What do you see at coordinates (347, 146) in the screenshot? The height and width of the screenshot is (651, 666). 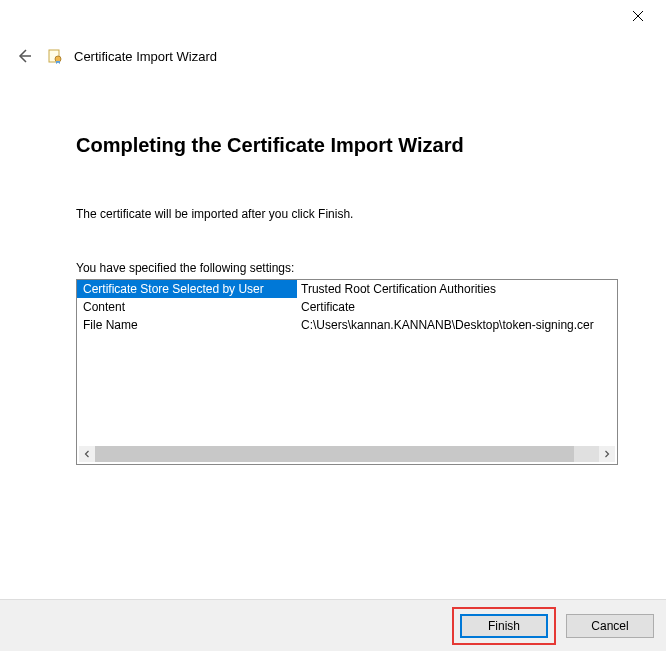 I see `page-heading: Completing the Certificate Import Wizard` at bounding box center [347, 146].